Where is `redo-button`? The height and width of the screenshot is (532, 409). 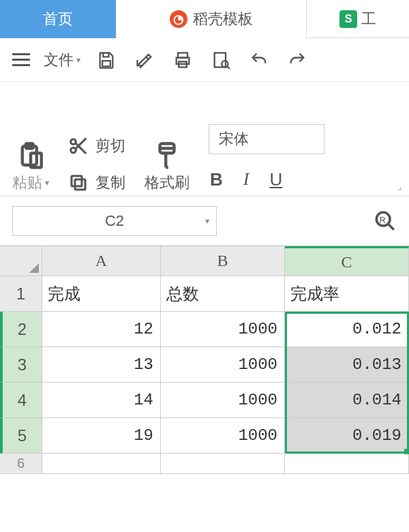
redo-button is located at coordinates (297, 60).